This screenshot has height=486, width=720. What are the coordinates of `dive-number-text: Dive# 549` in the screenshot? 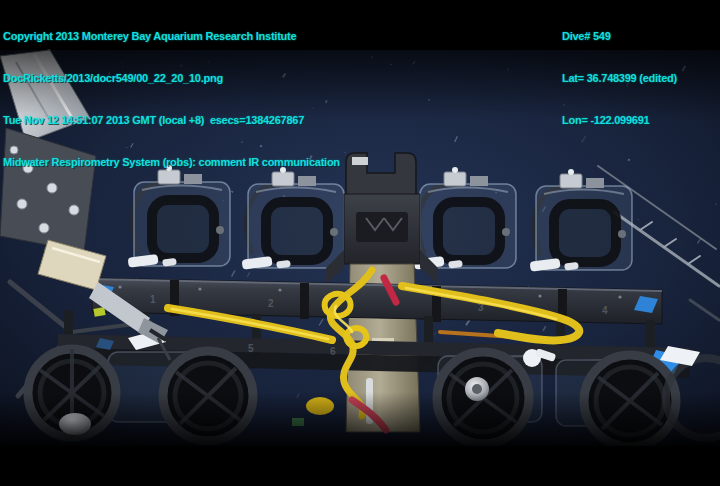 It's located at (620, 36).